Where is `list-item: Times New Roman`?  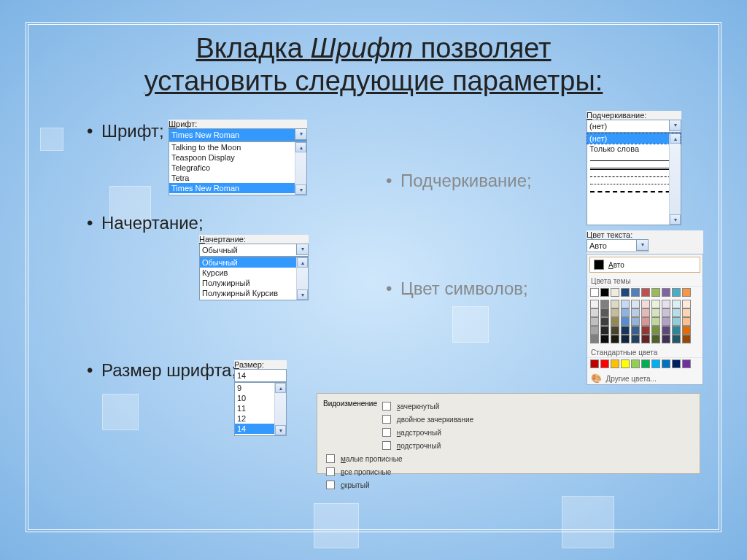 list-item: Times New Roman is located at coordinates (238, 188).